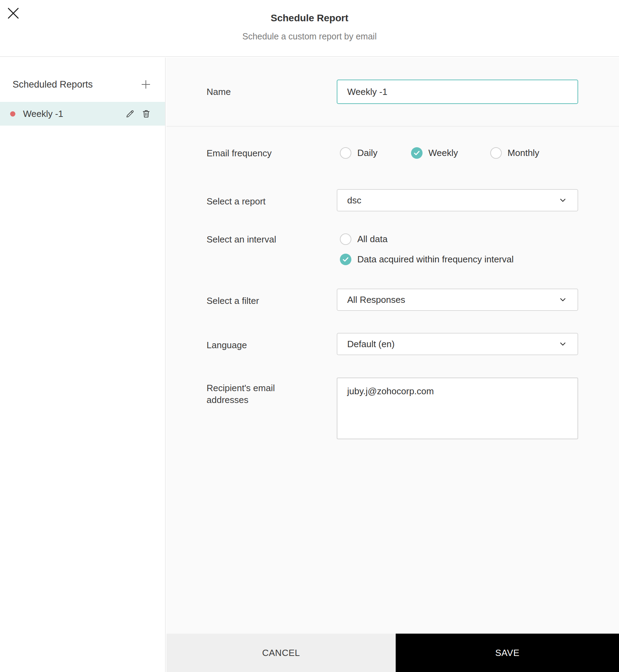  I want to click on language-select: Default (en), so click(457, 344).